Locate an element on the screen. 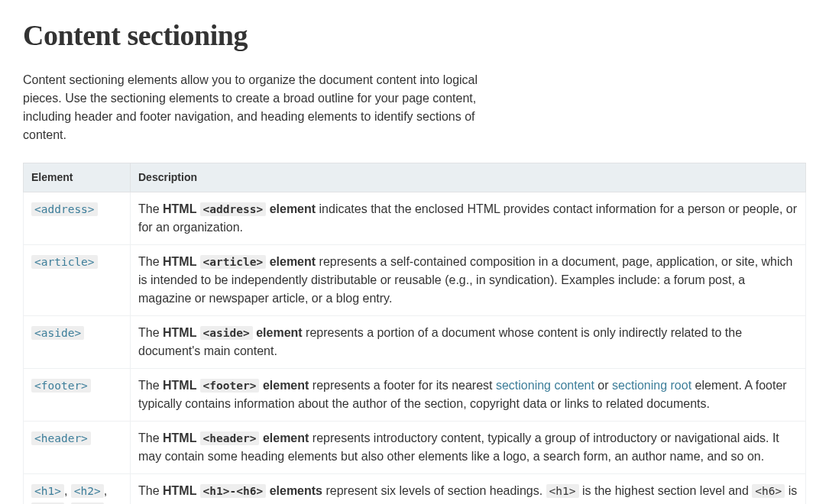 This screenshot has width=829, height=504. description-cell: The HTML <article> element represents a … is located at coordinates (468, 281).